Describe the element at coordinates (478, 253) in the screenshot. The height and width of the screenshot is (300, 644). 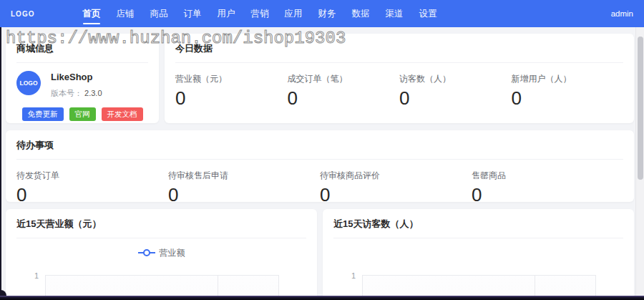
I see `chart-legend-empty` at that location.